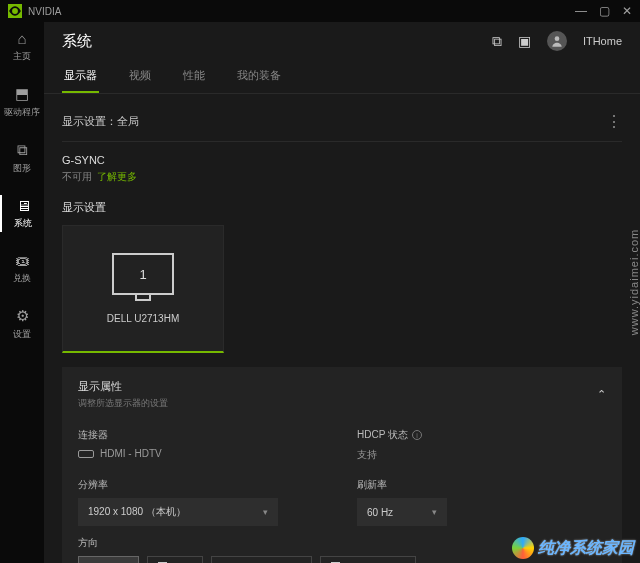 The image size is (640, 563). I want to click on monitor-name: DELL U2713HM, so click(143, 318).